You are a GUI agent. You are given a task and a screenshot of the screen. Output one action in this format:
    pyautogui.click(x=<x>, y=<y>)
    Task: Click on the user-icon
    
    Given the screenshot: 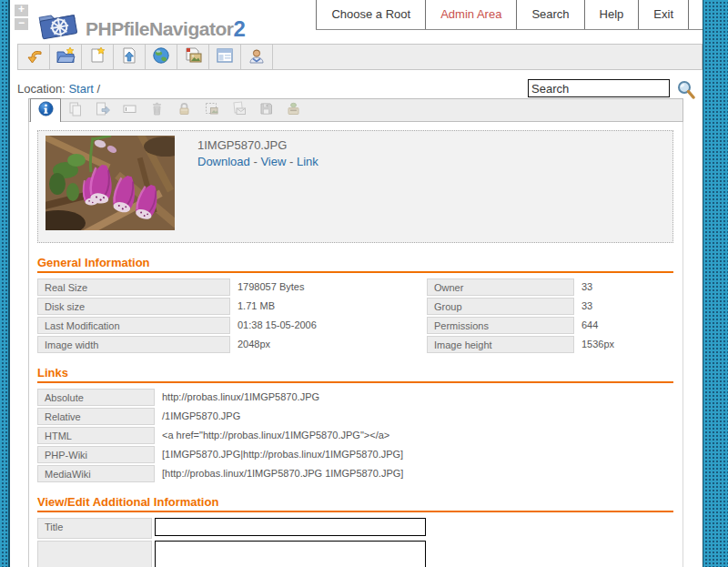 What is the action you would take?
    pyautogui.click(x=257, y=57)
    